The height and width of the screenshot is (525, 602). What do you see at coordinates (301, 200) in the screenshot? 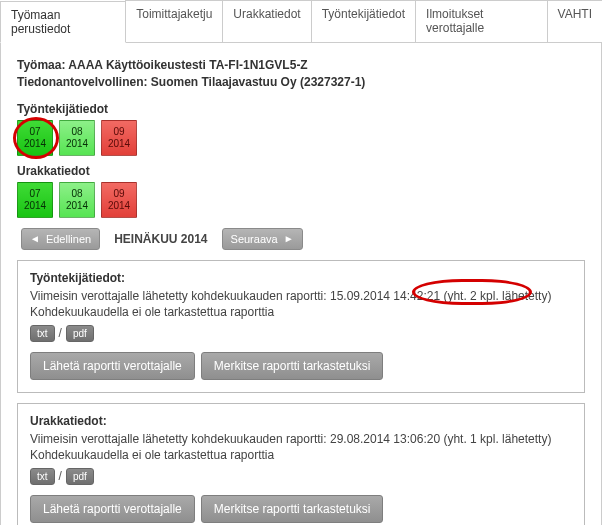
I see `contract-tiles: 072014082014092014` at bounding box center [301, 200].